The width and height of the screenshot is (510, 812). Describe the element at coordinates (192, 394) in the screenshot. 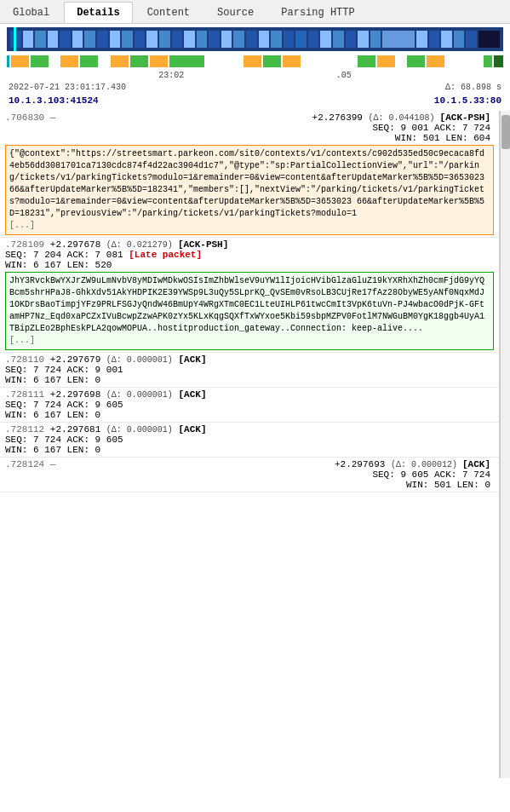

I see `packet-flags-pkt4: [ACK]` at that location.